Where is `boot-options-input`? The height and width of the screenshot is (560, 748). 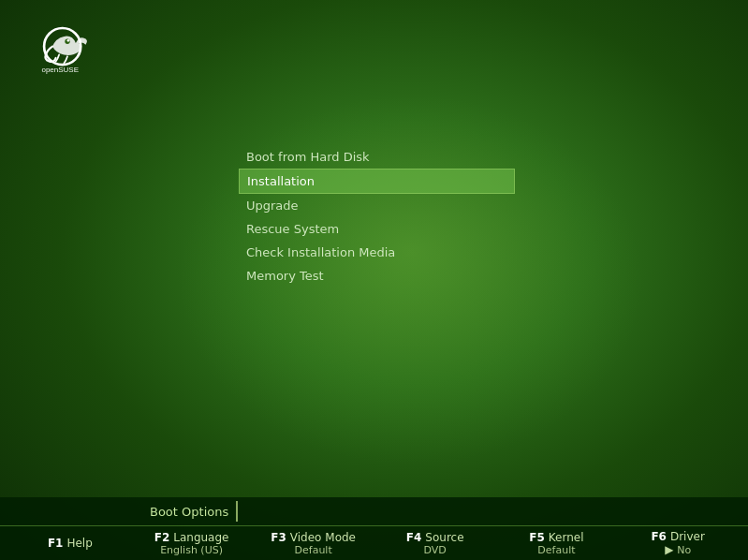 boot-options-input is located at coordinates (492, 511).